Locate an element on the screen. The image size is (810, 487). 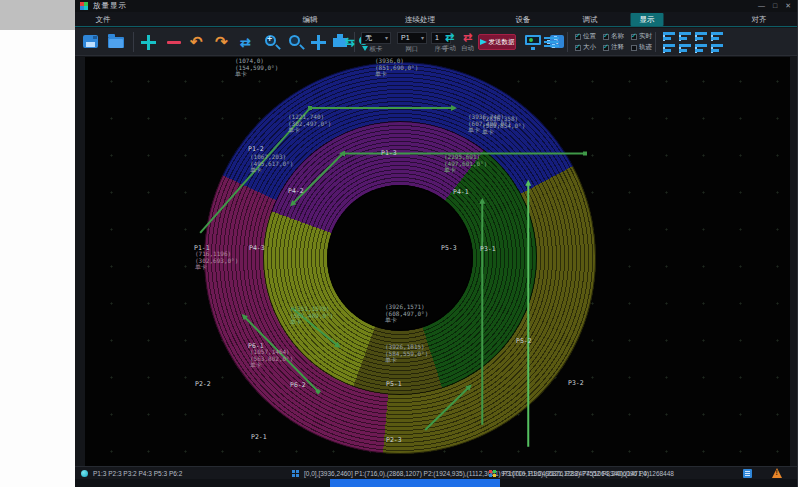
remove-button is located at coordinates (174, 42).